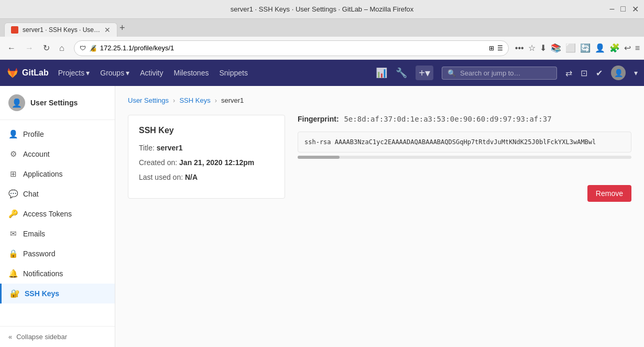  What do you see at coordinates (34, 134) in the screenshot?
I see `profile-label: Profile` at bounding box center [34, 134].